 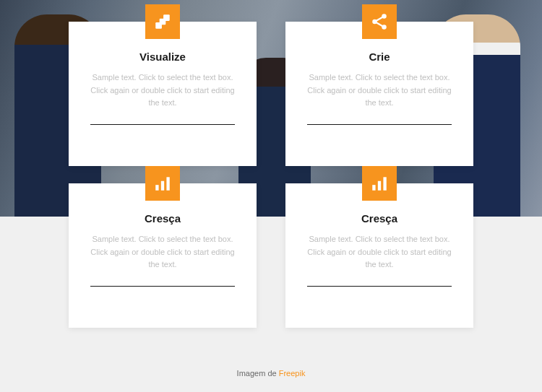 What do you see at coordinates (258, 373) in the screenshot?
I see `credit-prefix: Imagem de` at bounding box center [258, 373].